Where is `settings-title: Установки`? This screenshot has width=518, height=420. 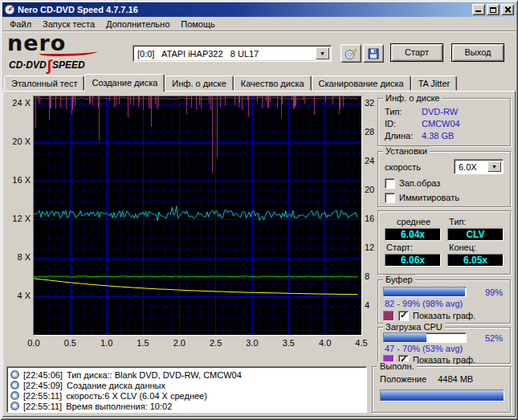
settings-title: Установки is located at coordinates (406, 151).